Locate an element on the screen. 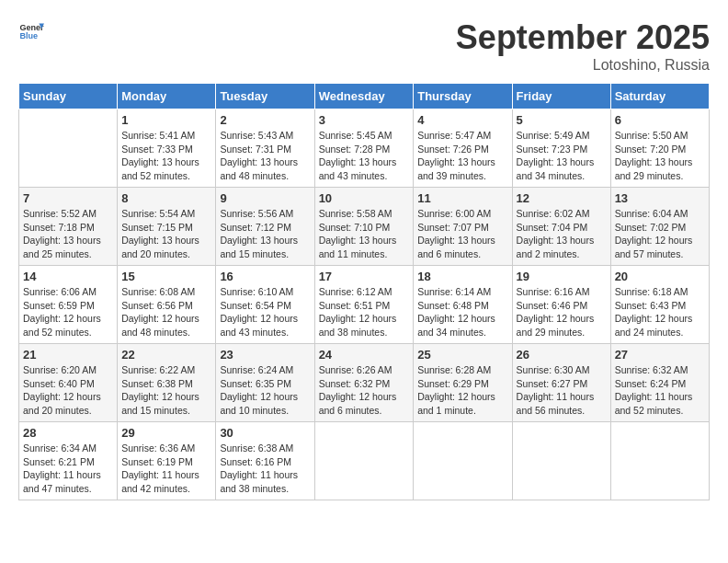  weekday-header-friday: Friday is located at coordinates (561, 97).